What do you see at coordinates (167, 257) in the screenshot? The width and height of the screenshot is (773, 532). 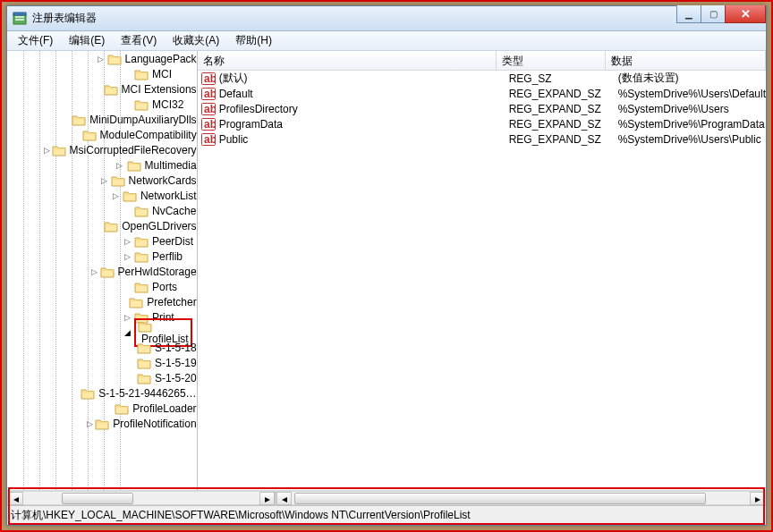 I see `tree-node-label: Perflib` at bounding box center [167, 257].